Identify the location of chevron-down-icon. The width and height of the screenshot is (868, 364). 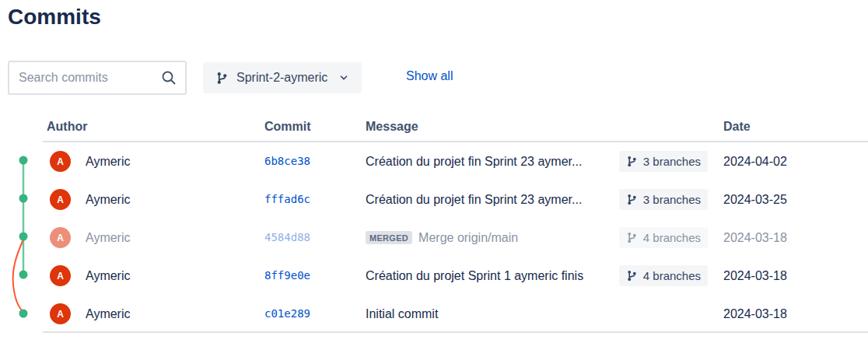
(344, 78).